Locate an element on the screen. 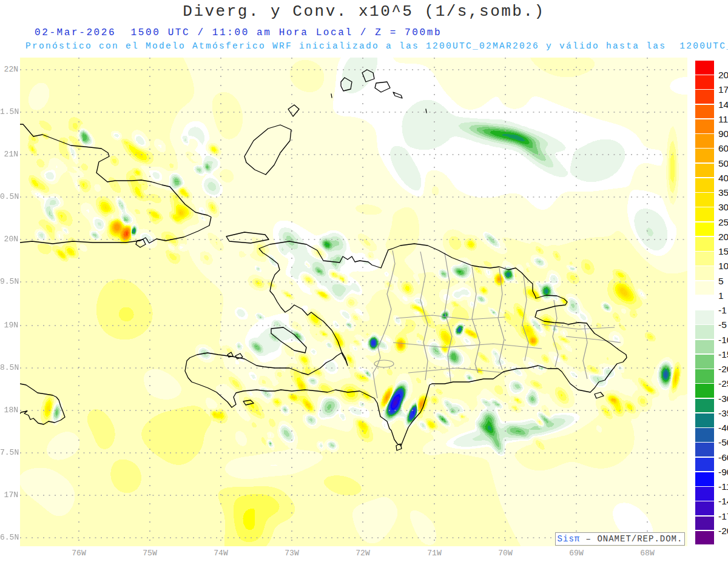 This screenshot has height=562, width=728. colorbar-label: -60 is located at coordinates (723, 458).